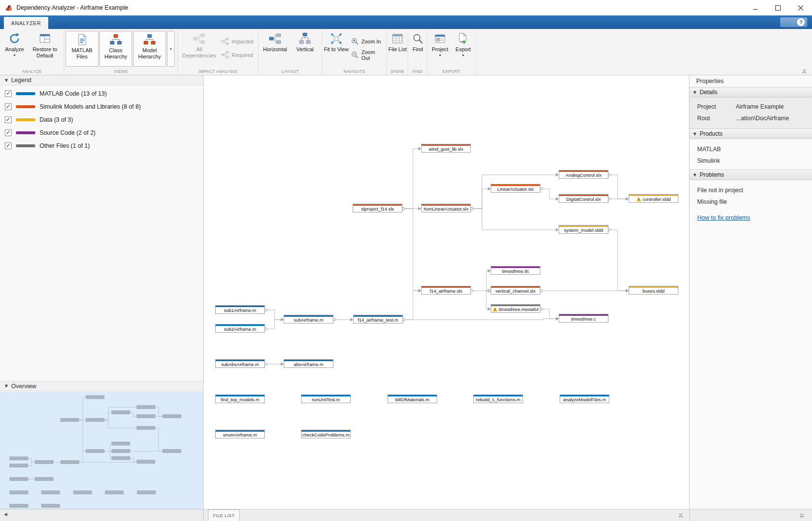 The width and height of the screenshot is (812, 521). What do you see at coordinates (121, 71) in the screenshot?
I see `ribbon-group-label: VIEWS` at bounding box center [121, 71].